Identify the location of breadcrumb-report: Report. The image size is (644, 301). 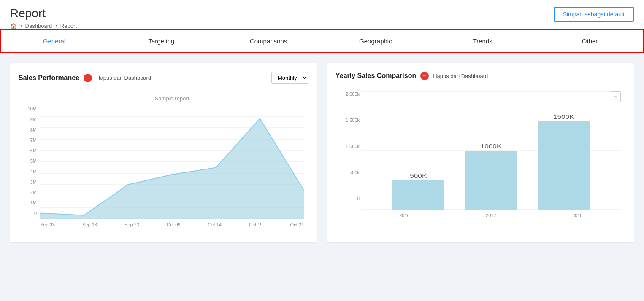
(68, 26).